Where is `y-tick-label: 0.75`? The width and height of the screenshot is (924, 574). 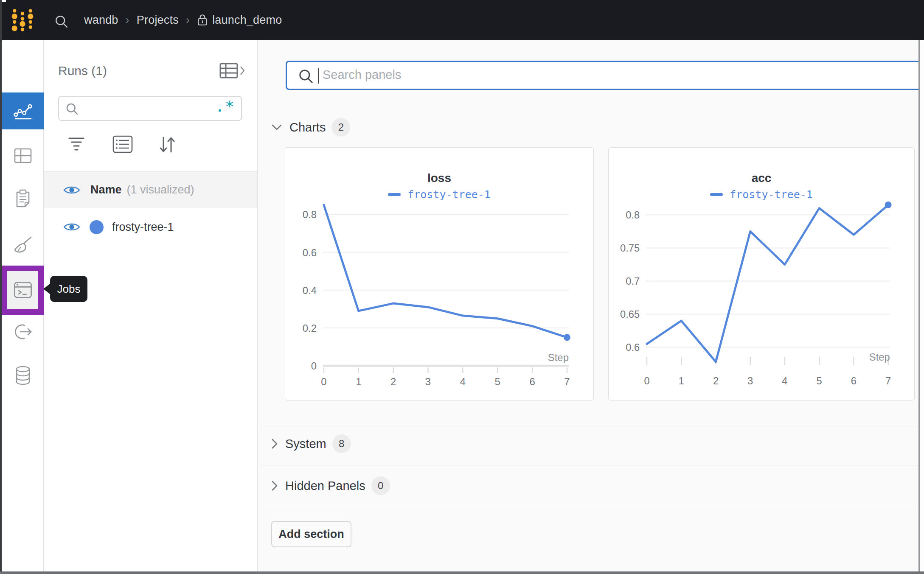
y-tick-label: 0.75 is located at coordinates (630, 248).